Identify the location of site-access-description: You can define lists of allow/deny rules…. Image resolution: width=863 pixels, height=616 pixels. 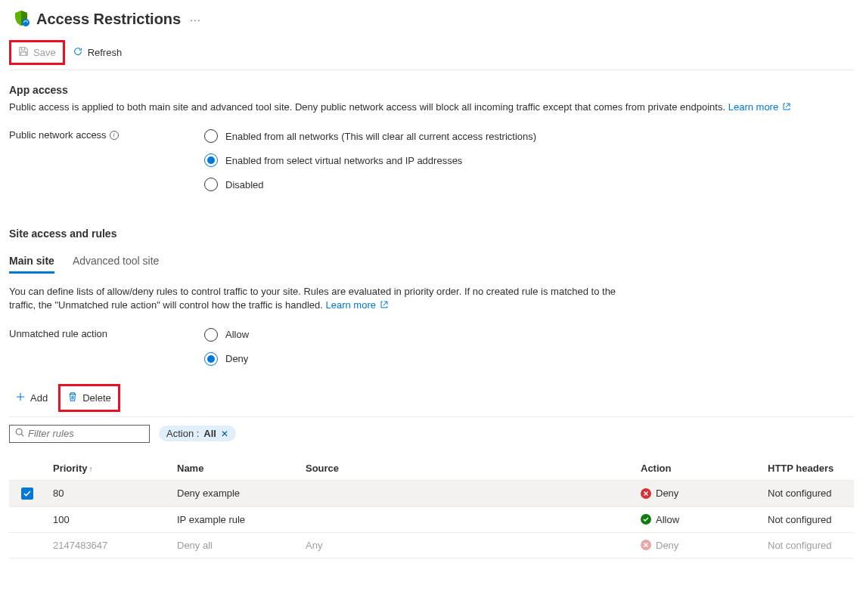
(319, 299).